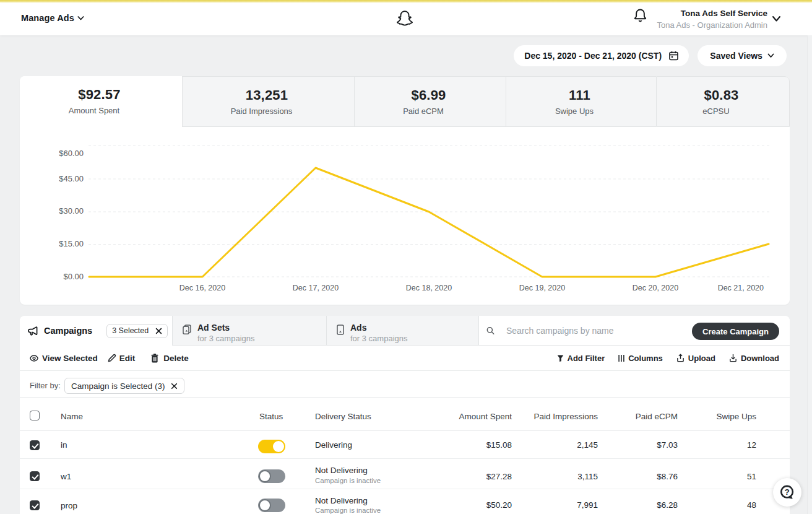 Image resolution: width=812 pixels, height=514 pixels. Describe the element at coordinates (202, 288) in the screenshot. I see `svg-text: Dec 16, 2020` at that location.